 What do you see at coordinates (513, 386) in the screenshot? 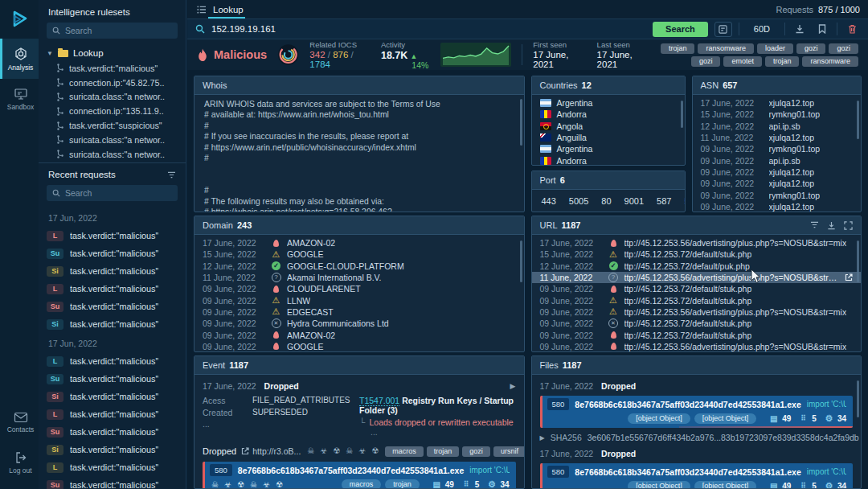
I see `expand-arrow-icon: ▶` at bounding box center [513, 386].